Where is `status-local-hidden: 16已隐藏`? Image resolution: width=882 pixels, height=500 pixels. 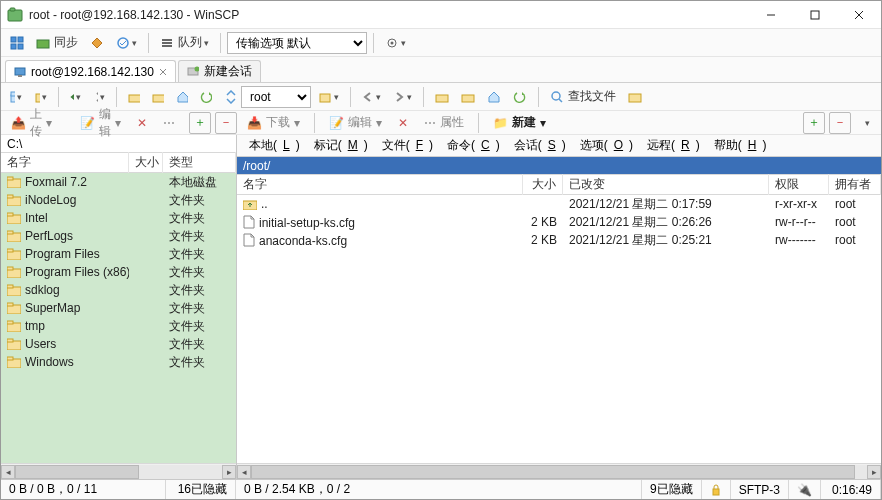
status-local-hidden: 16已隐藏 is located at coordinates (201, 490).